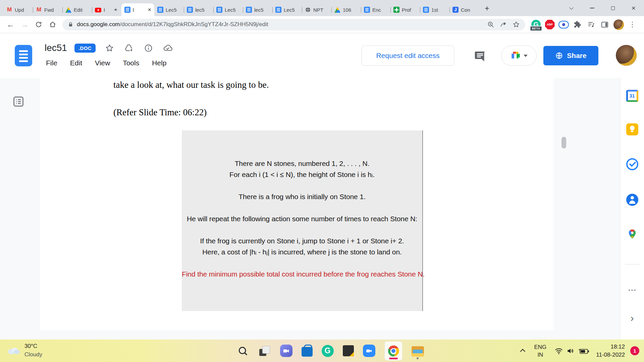 The image size is (644, 362). I want to click on chrome-app-button, so click(393, 351).